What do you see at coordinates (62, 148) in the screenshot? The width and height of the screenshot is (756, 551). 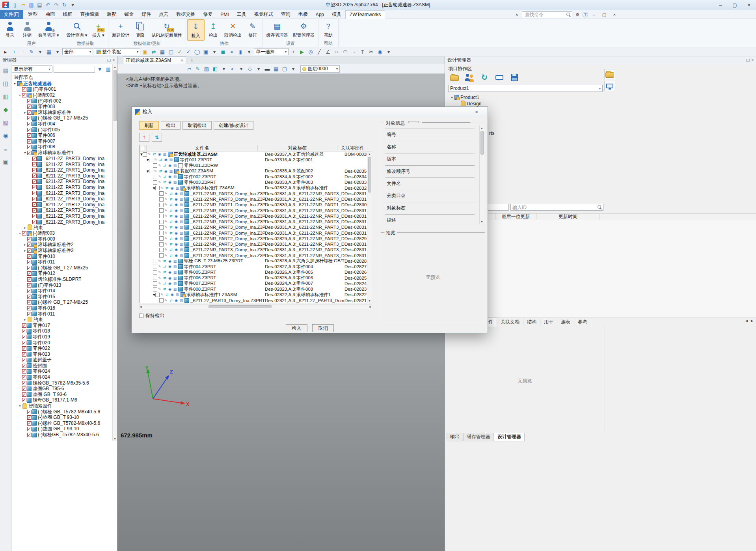 I see `tree-item: 零件008` at bounding box center [62, 148].